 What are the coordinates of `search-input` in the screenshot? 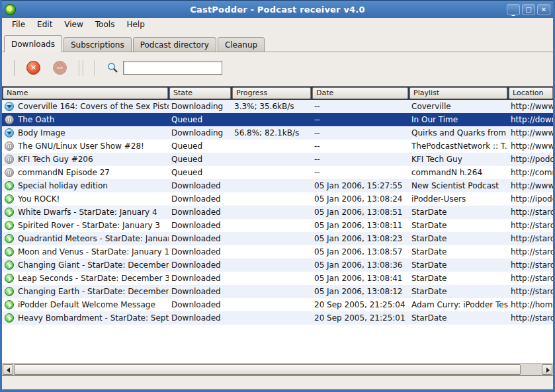 It's located at (173, 67).